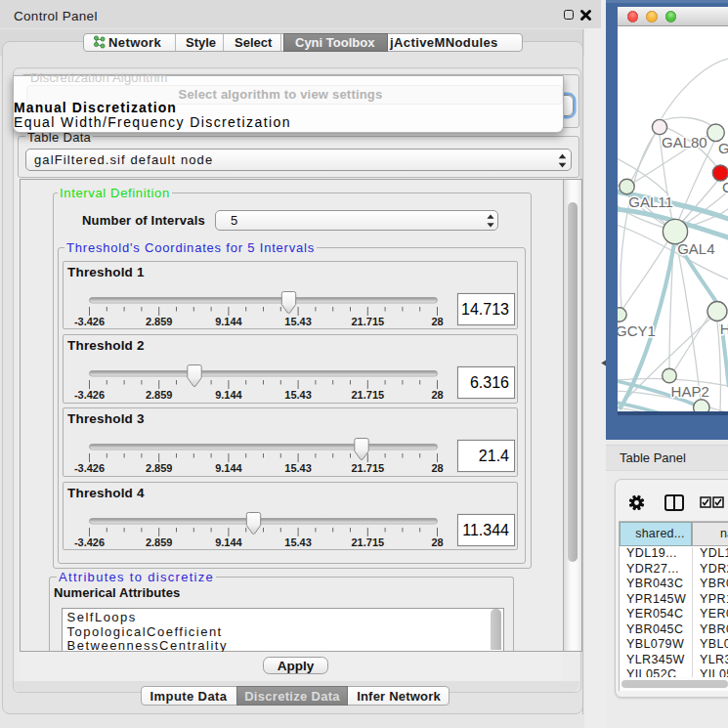  Describe the element at coordinates (725, 188) in the screenshot. I see `svg-text: C` at that location.